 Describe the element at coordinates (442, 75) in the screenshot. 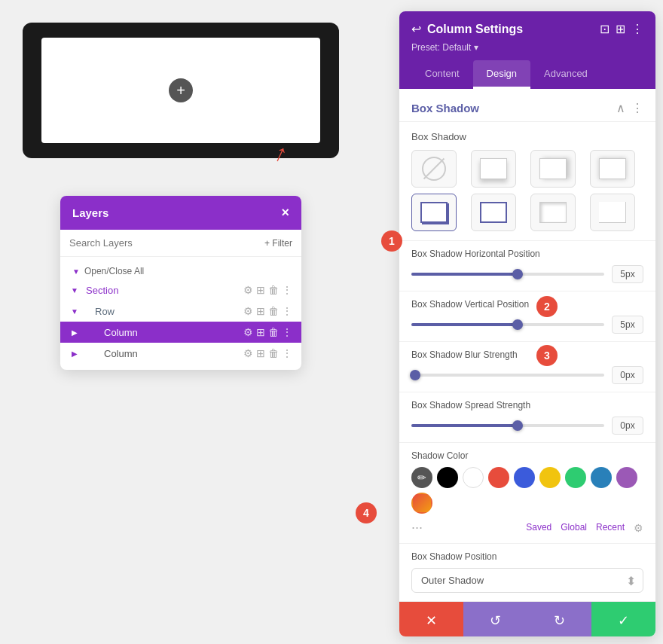

I see `tab-content: Content` at that location.